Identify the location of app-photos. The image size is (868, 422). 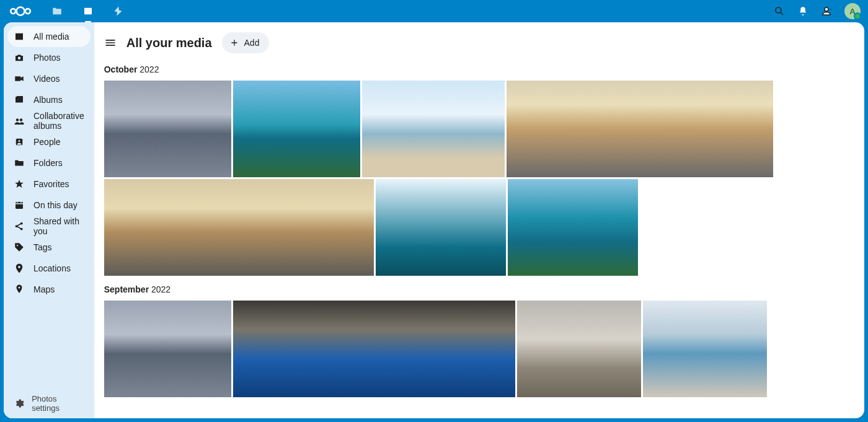
(88, 11).